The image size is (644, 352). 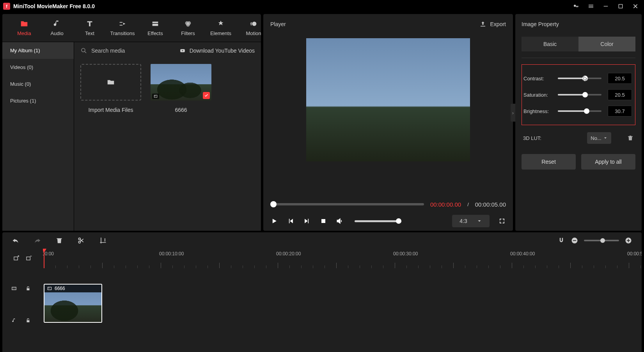 What do you see at coordinates (122, 28) in the screenshot?
I see `tab-transitions: Transitions` at bounding box center [122, 28].